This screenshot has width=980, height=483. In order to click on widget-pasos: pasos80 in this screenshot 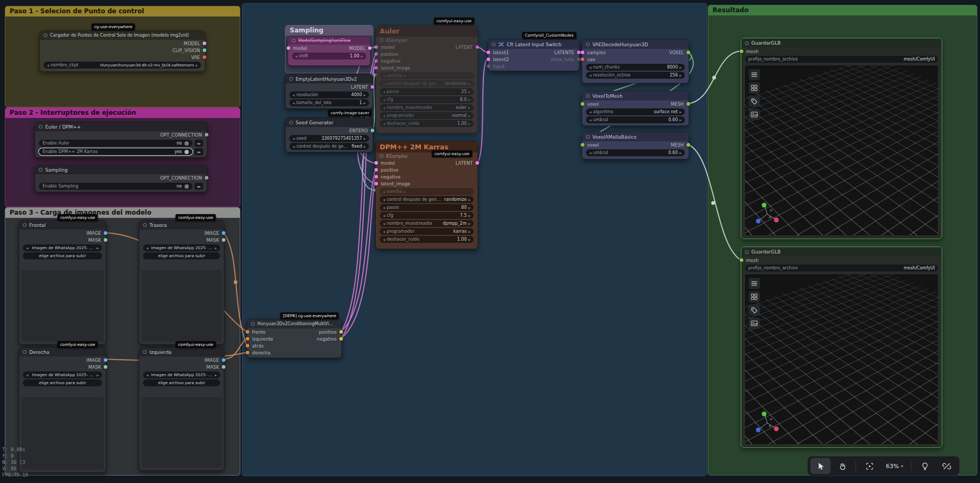, I will do `click(426, 207)`.